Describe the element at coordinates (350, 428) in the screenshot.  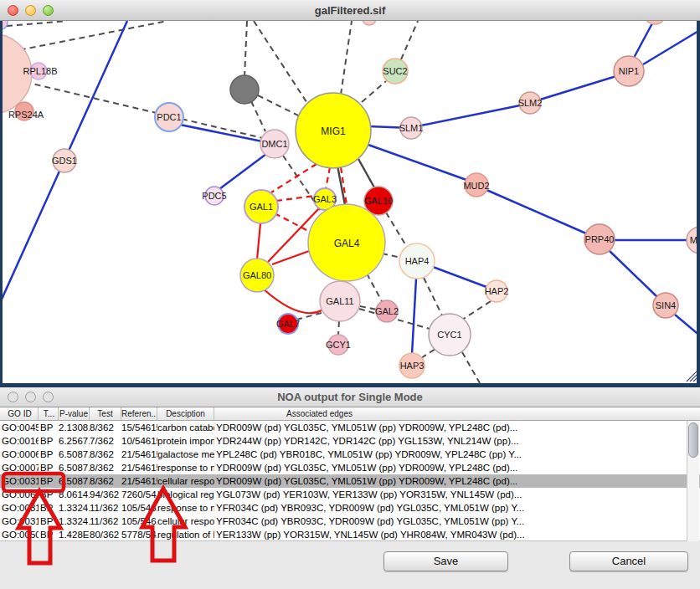
I see `table-row: GO:0045... BP 2.1308... 8/362 15/54615 c…` at that location.